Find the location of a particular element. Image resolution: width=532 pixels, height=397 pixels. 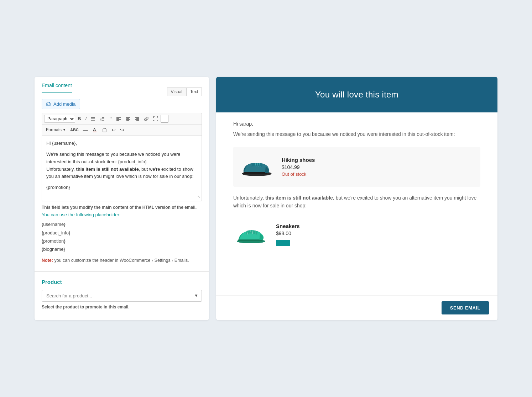

italic-button: I is located at coordinates (86, 119).